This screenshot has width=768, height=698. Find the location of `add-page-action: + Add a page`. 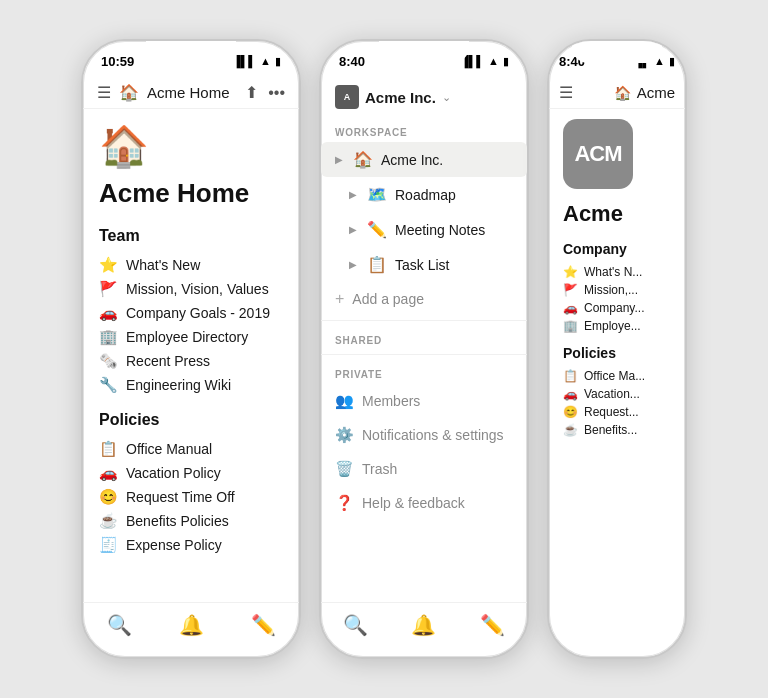

add-page-action: + Add a page is located at coordinates (424, 299).